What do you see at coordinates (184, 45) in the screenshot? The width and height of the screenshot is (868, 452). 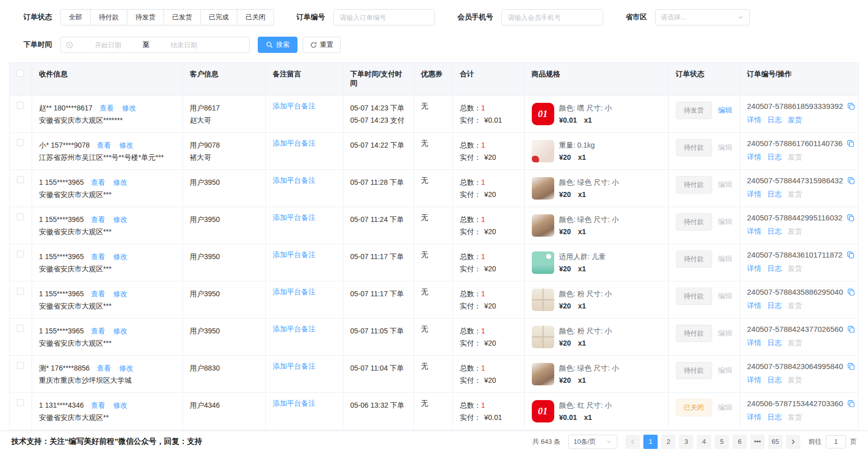 I see `end-date-input` at bounding box center [184, 45].